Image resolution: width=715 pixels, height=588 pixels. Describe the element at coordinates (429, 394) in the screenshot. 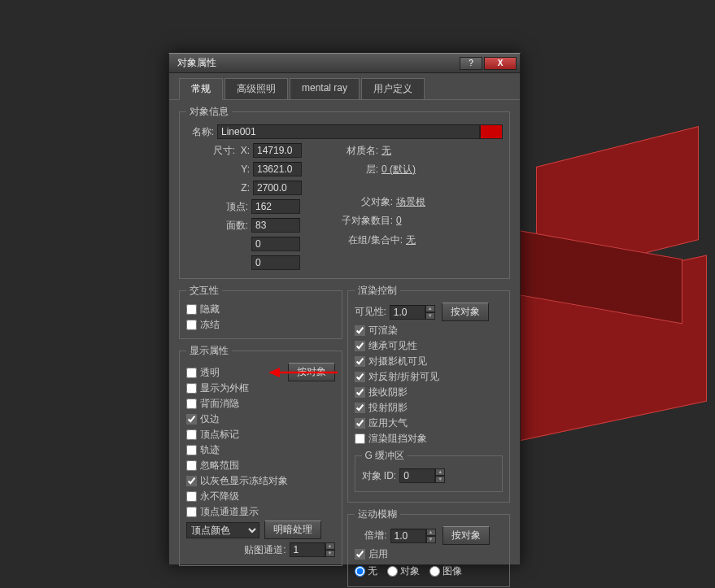

I see `render-control-group: 渲染控制 可见性: 1.0▲▼ 按对象 可渲染 继承可见性 对摄影机可见 对反射…` at that location.